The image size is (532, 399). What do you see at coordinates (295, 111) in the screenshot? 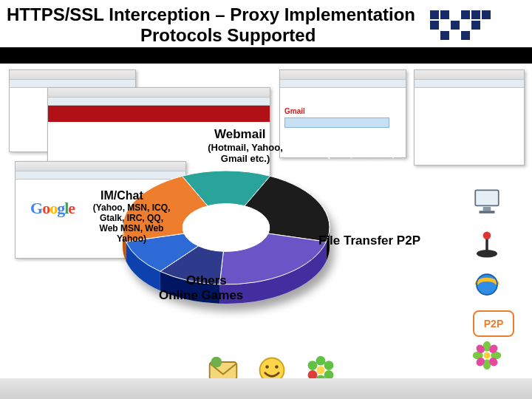
I see `gmail-logo-text: Gmail` at bounding box center [295, 111].